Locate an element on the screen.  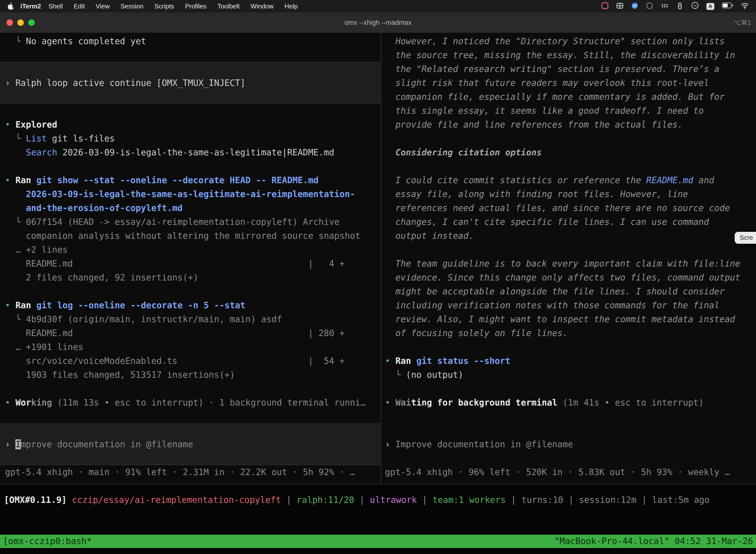
terminal-line: companion file, especially if more comme… is located at coordinates (569, 97).